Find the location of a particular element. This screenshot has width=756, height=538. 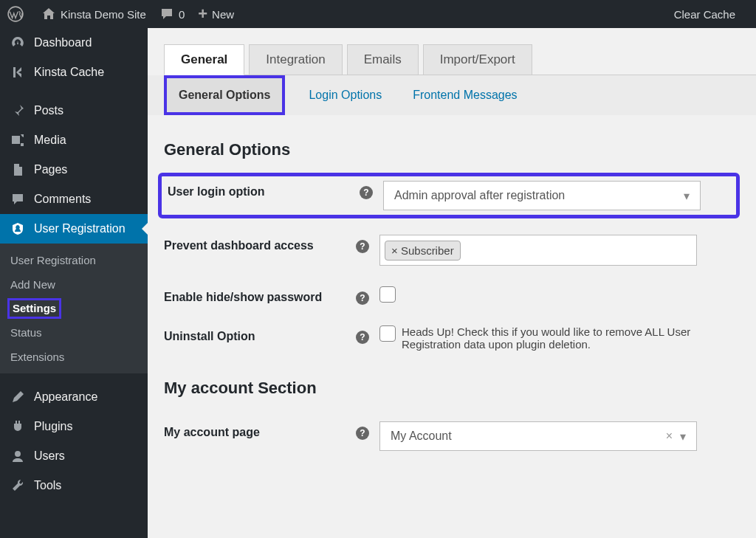

menu-label: Media is located at coordinates (50, 140).